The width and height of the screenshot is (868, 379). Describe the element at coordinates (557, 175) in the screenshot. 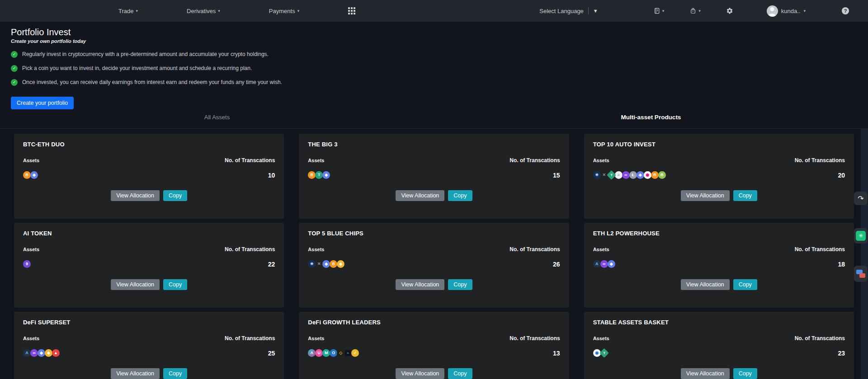

I see `transactions-count: 15` at that location.